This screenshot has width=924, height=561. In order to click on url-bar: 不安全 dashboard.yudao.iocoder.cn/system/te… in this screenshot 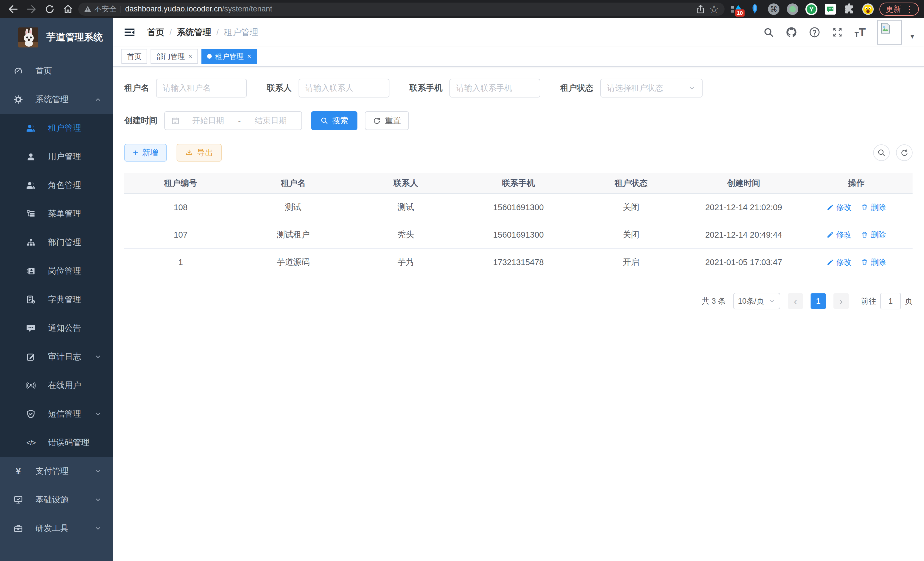, I will do `click(401, 9)`.